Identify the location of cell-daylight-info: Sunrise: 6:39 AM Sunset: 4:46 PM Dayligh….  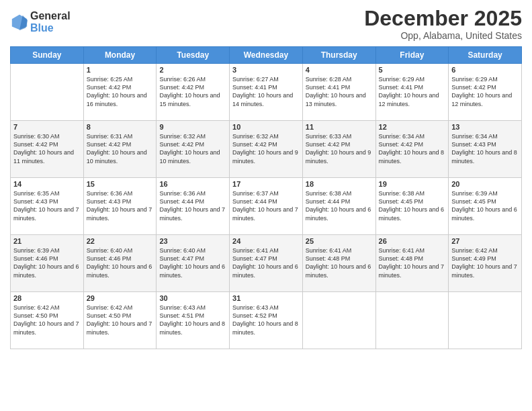
(47, 263).